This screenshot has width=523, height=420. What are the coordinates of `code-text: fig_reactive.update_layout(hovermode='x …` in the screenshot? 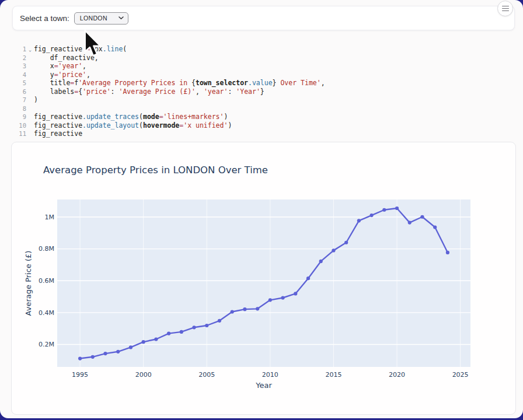 It's located at (273, 126).